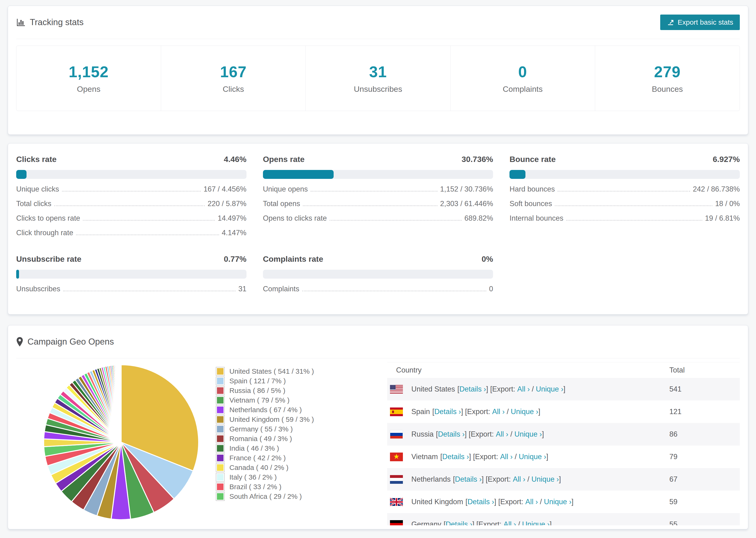 This screenshot has height=538, width=756. What do you see at coordinates (441, 457) in the screenshot?
I see `bracket: [` at bounding box center [441, 457].